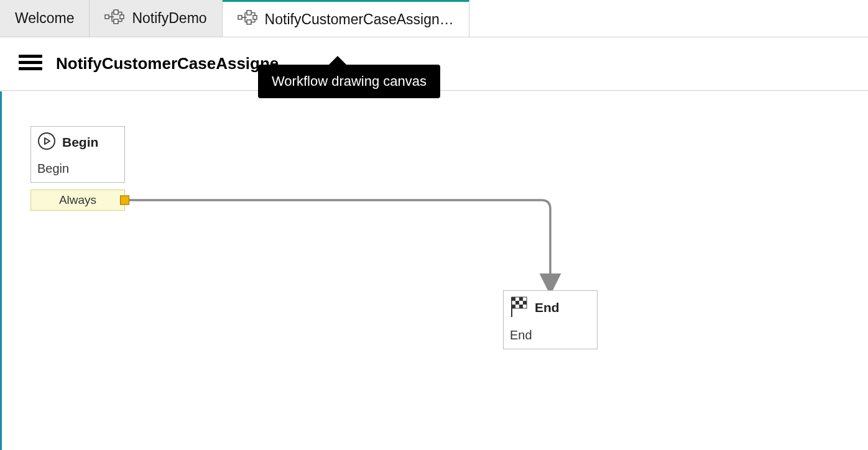 The width and height of the screenshot is (868, 450). I want to click on tab-label: NotifyCustomerCaseAssign…, so click(359, 20).